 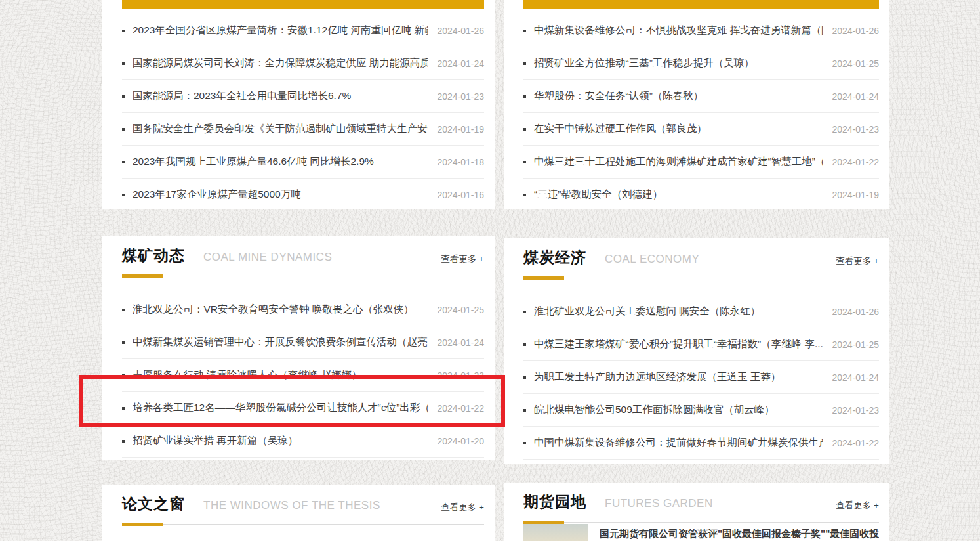 What do you see at coordinates (303, 112) in the screenshot?
I see `news-list: 2023年全国分省区原煤产量简析：安徽1.12亿吨 河南重回亿吨 新疆增... …` at bounding box center [303, 112].